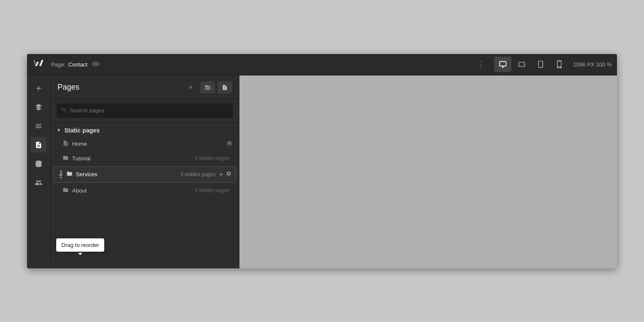  I want to click on tablet-landscape-button, so click(522, 64).